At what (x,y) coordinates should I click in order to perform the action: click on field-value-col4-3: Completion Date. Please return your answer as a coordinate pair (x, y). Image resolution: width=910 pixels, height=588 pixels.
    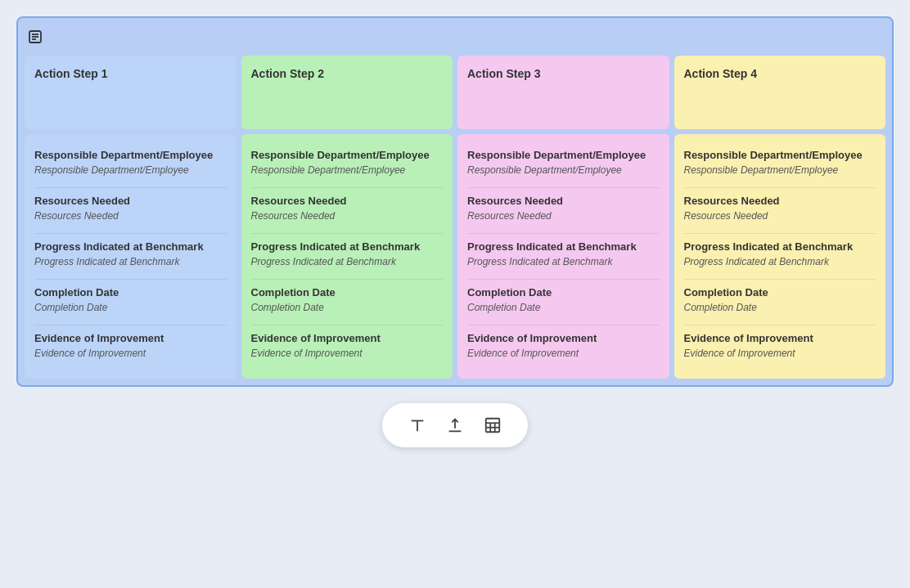
    Looking at the image, I should click on (781, 310).